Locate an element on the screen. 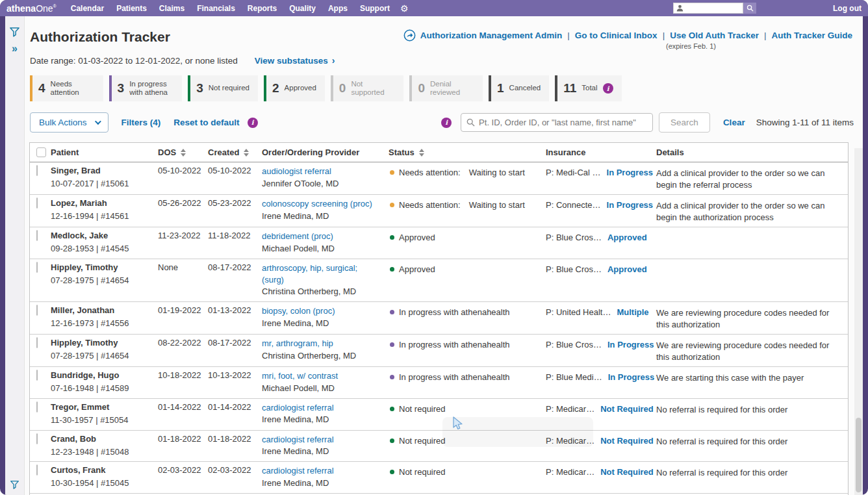 The image size is (868, 495). order-link: mr, arthrogram, hip is located at coordinates (302, 344).